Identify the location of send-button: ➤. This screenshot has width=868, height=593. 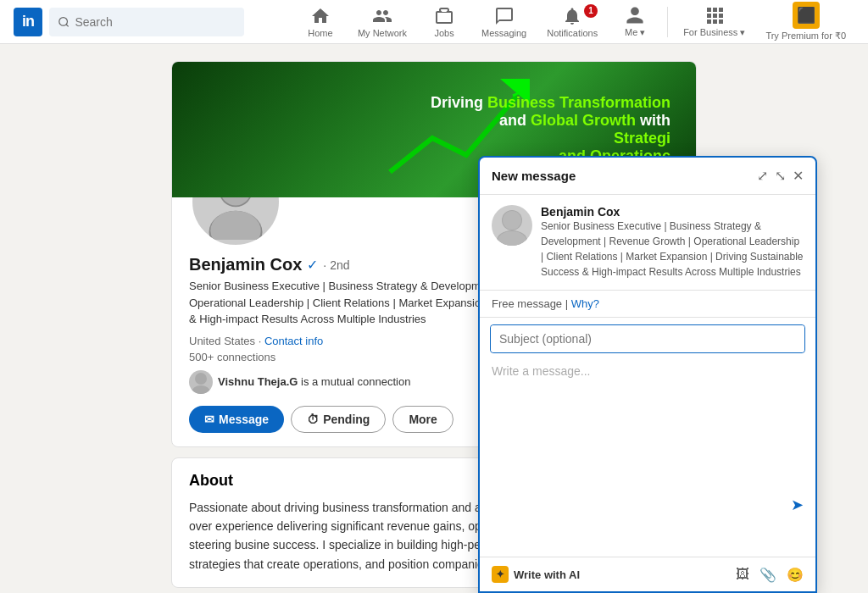
(797, 505).